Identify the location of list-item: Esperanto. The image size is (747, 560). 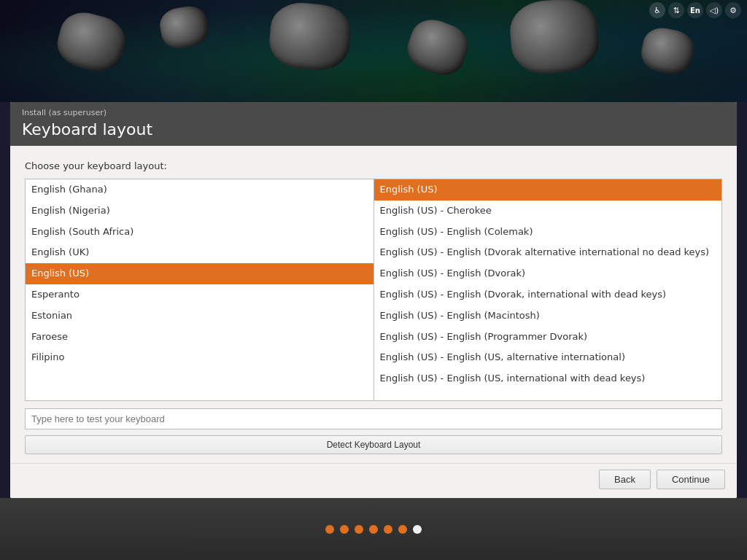
(200, 295).